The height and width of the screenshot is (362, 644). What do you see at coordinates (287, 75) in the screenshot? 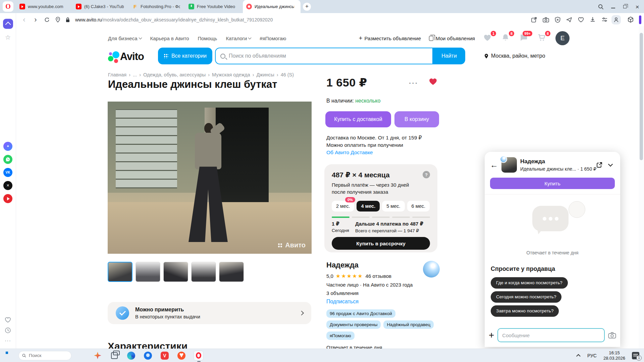
I see `breadcrumb-item: 46 (S)` at bounding box center [287, 75].